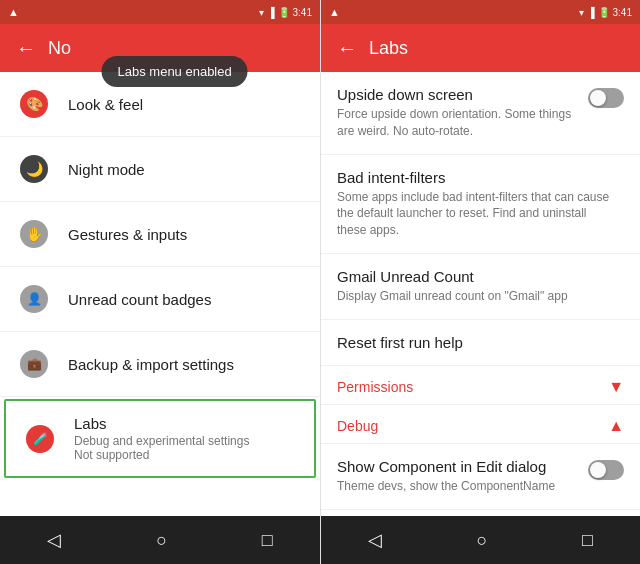 The image size is (640, 564). I want to click on look-feel-text: Look & feel, so click(106, 104).